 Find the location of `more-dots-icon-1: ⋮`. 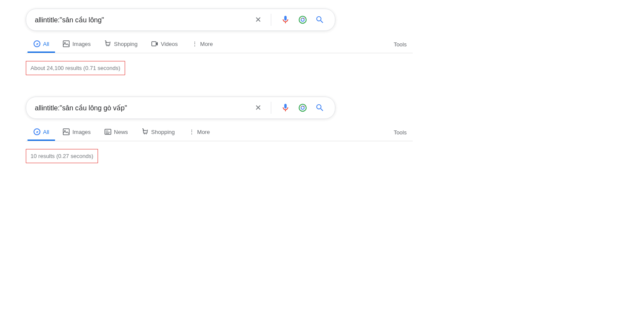

more-dots-icon-1: ⋮ is located at coordinates (195, 44).